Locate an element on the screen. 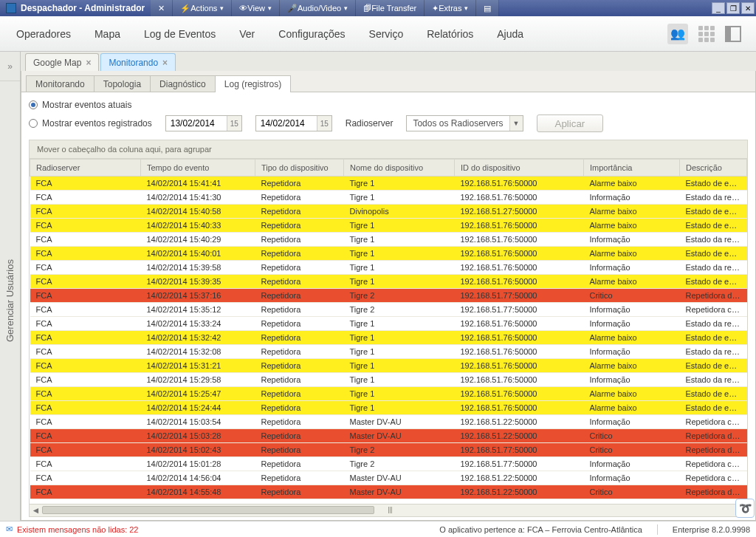 Image resolution: width=756 pixels, height=537 pixels. radio-current-events: Mostrar eventos atuais is located at coordinates (80, 105).